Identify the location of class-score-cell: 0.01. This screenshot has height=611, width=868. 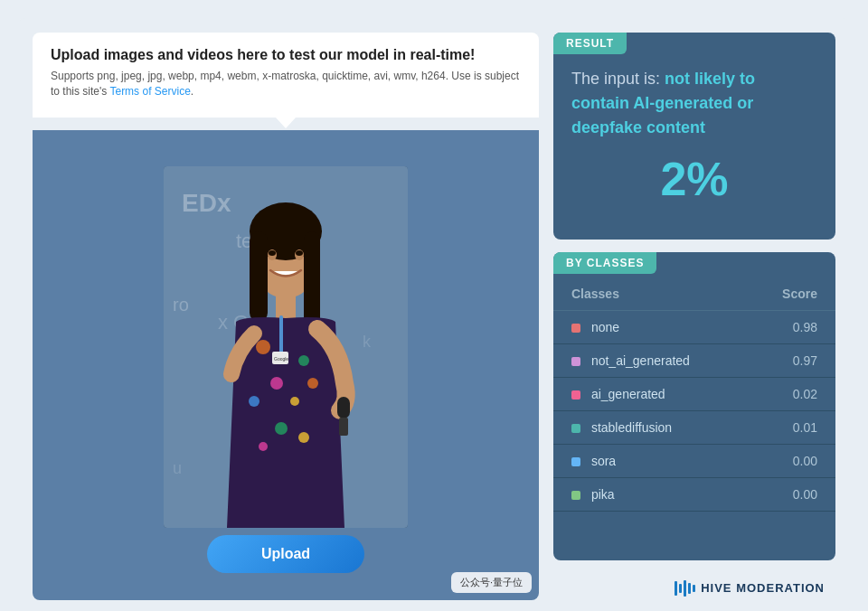
(790, 428).